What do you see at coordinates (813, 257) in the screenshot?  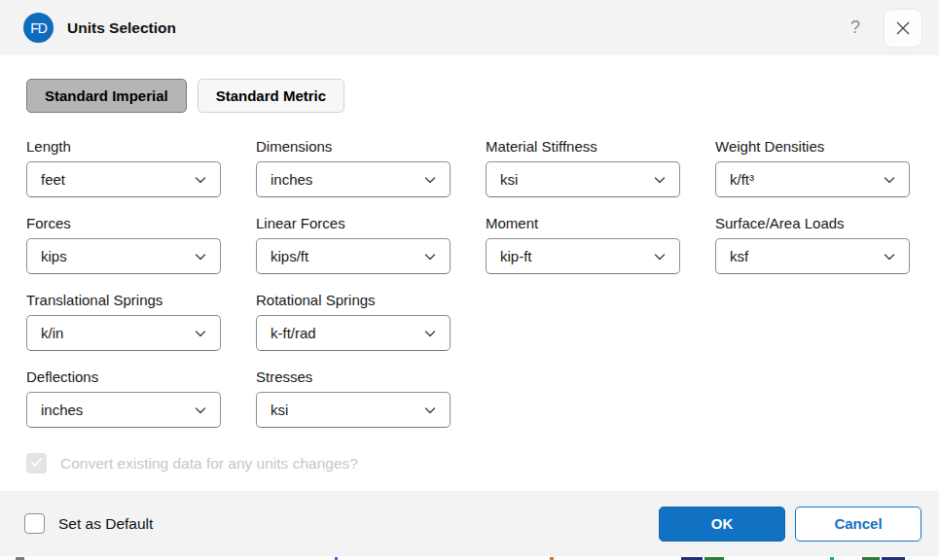 I see `surface-area-loads-dropdown: ksf` at bounding box center [813, 257].